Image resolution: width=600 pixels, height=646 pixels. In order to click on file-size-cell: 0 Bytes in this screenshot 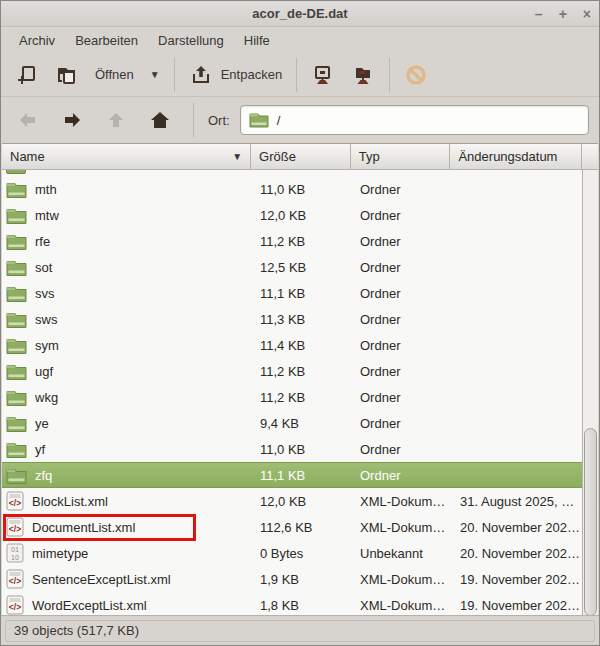, I will do `click(302, 554)`.